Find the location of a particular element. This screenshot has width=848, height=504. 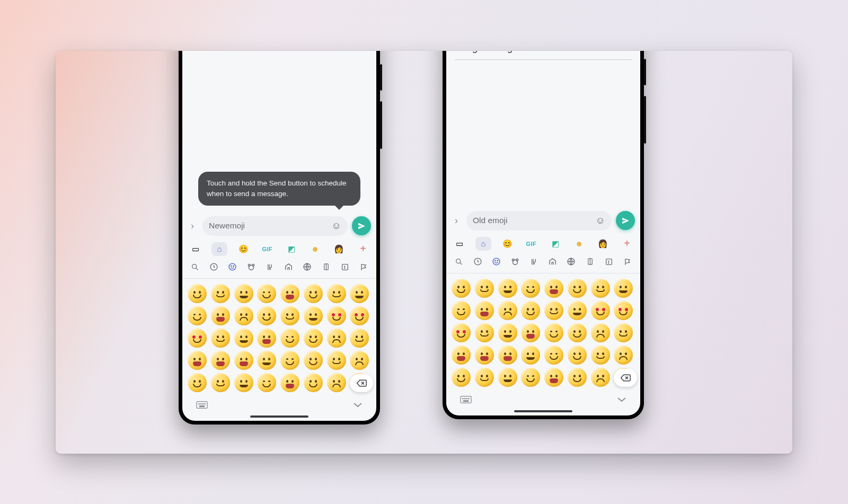

add-recipient-icon: + is located at coordinates (629, 53).